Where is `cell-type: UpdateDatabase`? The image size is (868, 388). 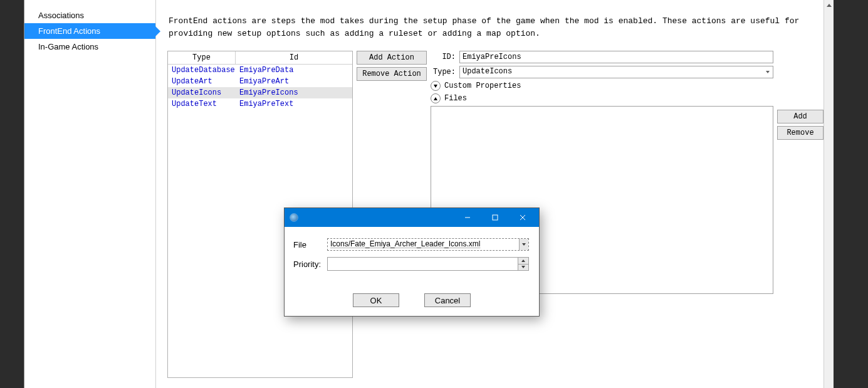 cell-type: UpdateDatabase is located at coordinates (202, 70).